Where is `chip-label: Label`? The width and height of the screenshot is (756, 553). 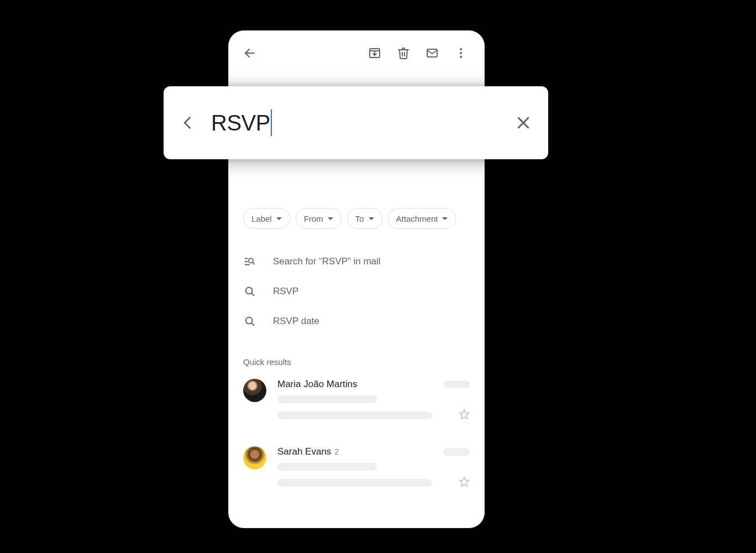 chip-label: Label is located at coordinates (266, 218).